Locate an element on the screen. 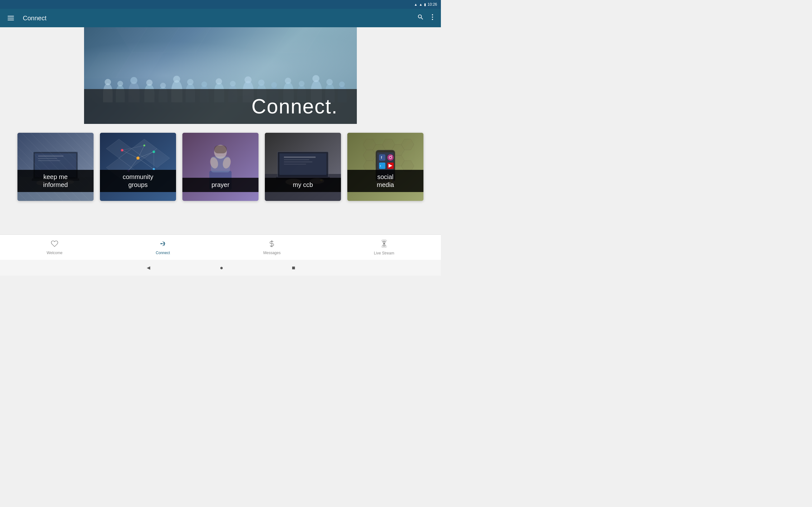 The image size is (812, 507). nav-connect: Connect is located at coordinates (163, 247).